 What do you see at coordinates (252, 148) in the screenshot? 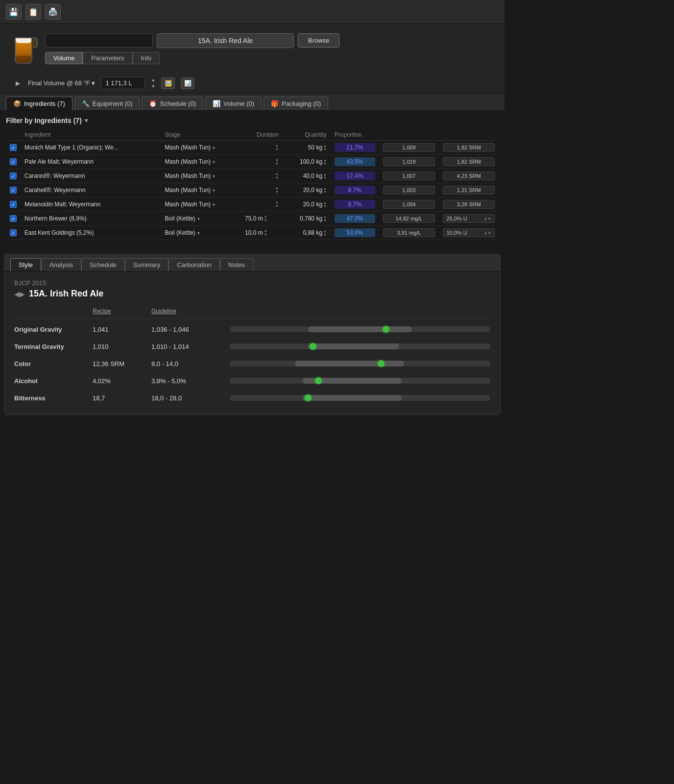
I see `table-row: Munich Malt Type 1 (Organic); We...Mash …` at bounding box center [252, 148].